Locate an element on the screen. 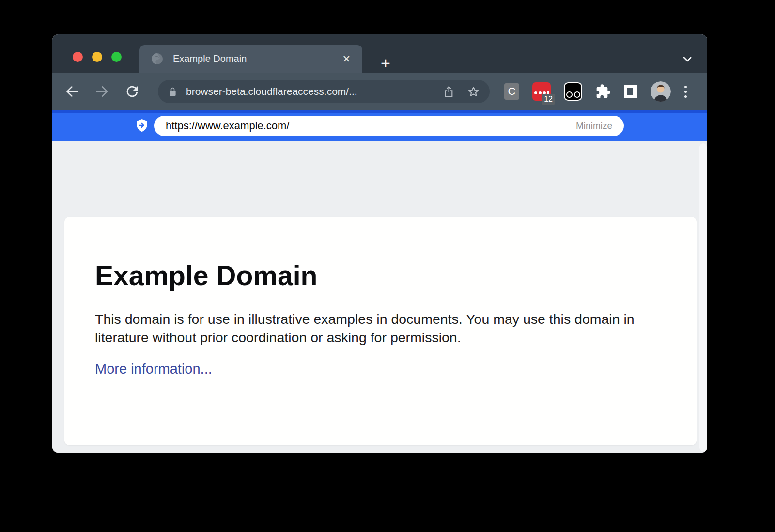  side-panel-icon is located at coordinates (631, 91).